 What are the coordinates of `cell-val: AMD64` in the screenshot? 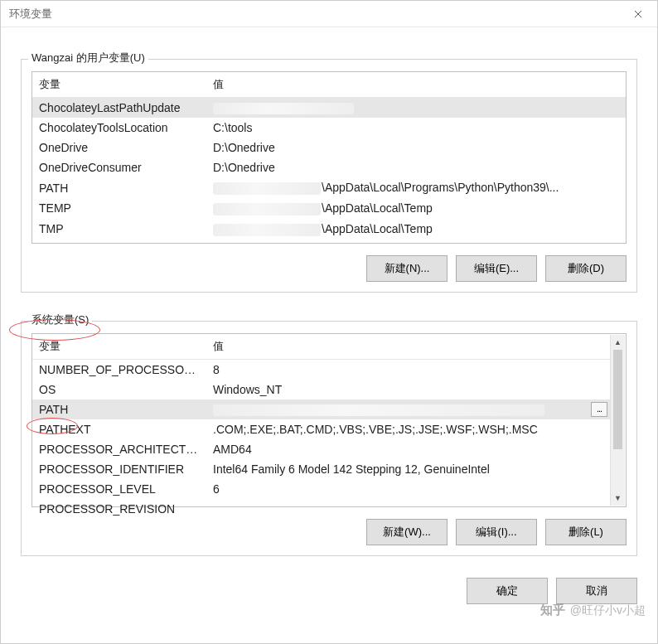 It's located at (409, 449).